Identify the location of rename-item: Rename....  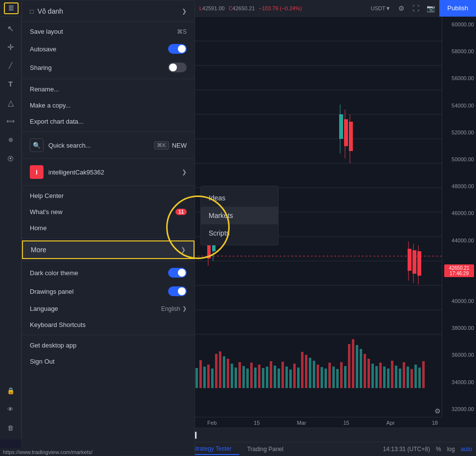
(108, 89).